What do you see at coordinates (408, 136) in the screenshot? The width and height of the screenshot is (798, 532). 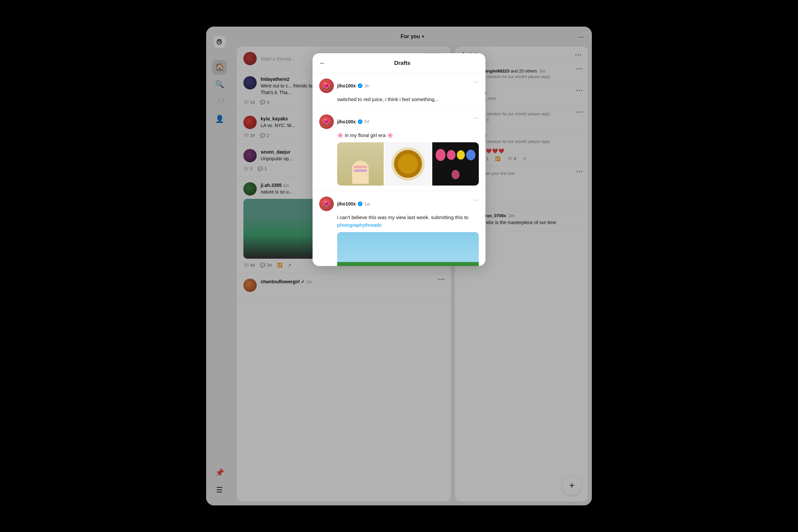 I see `draft-text: 🌸 in my floral girl era 🌸` at bounding box center [408, 136].